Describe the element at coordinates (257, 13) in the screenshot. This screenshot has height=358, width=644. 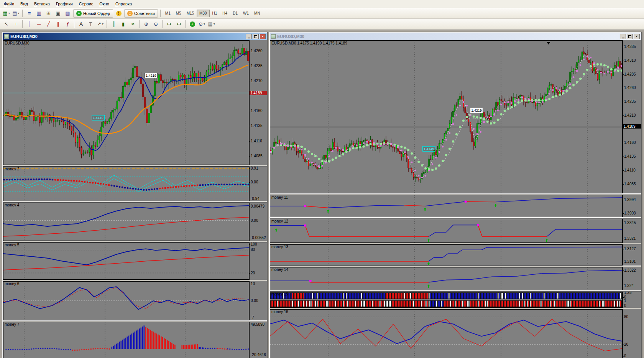
I see `timeframe-mn-button: MN` at that location.